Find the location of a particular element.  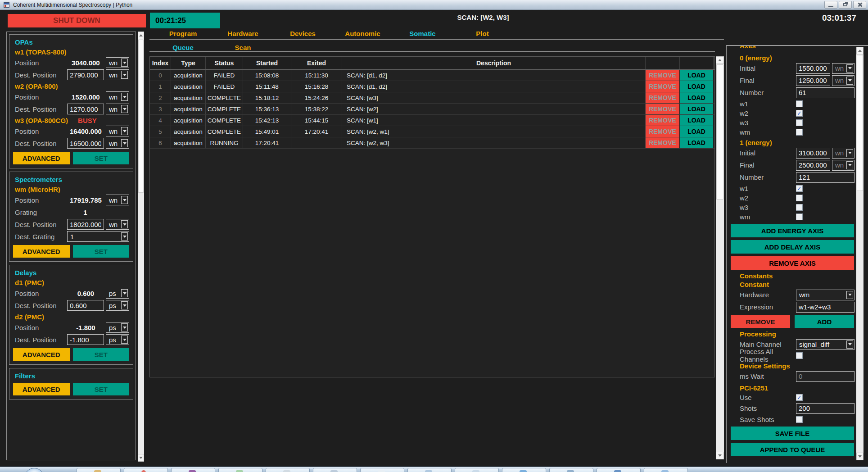

axis1-initial-unit-select: wn is located at coordinates (843, 153).